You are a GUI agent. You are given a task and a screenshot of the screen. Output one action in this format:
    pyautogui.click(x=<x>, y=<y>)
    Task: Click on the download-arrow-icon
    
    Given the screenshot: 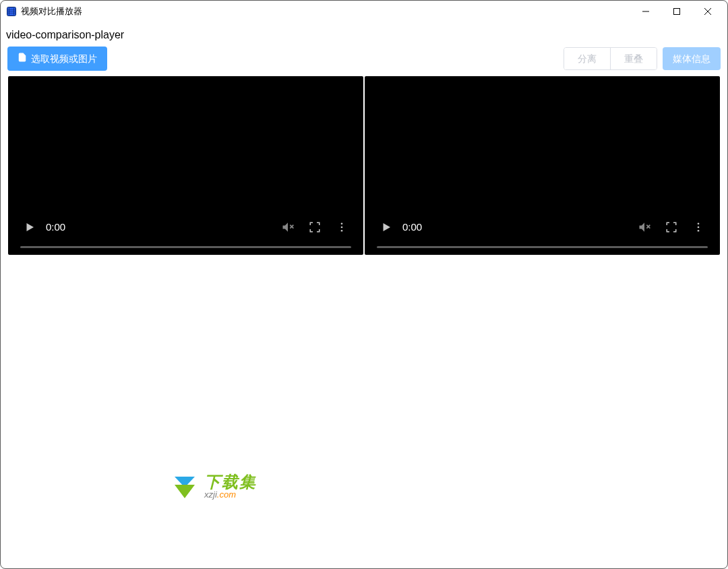 What is the action you would take?
    pyautogui.click(x=185, y=487)
    